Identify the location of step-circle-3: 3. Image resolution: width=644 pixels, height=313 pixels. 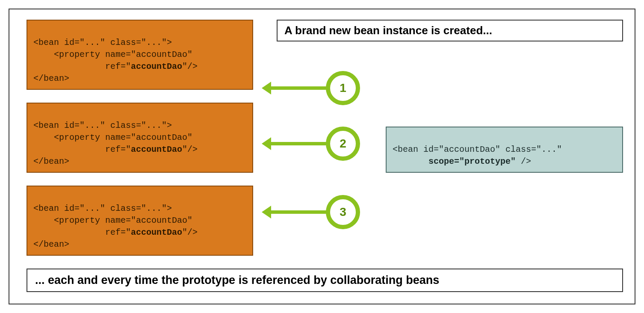
(343, 212).